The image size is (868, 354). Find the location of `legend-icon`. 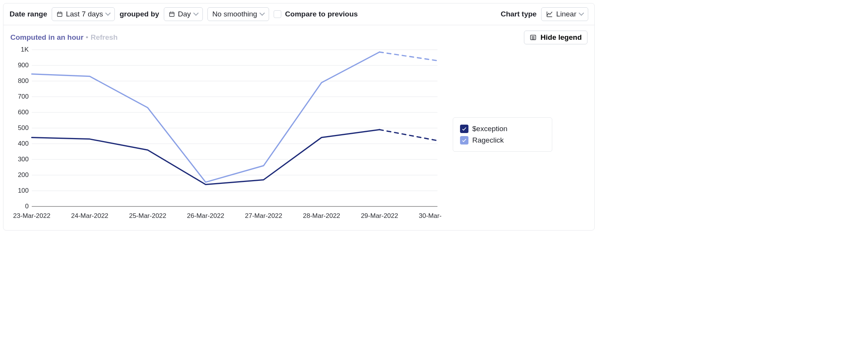

legend-icon is located at coordinates (533, 37).